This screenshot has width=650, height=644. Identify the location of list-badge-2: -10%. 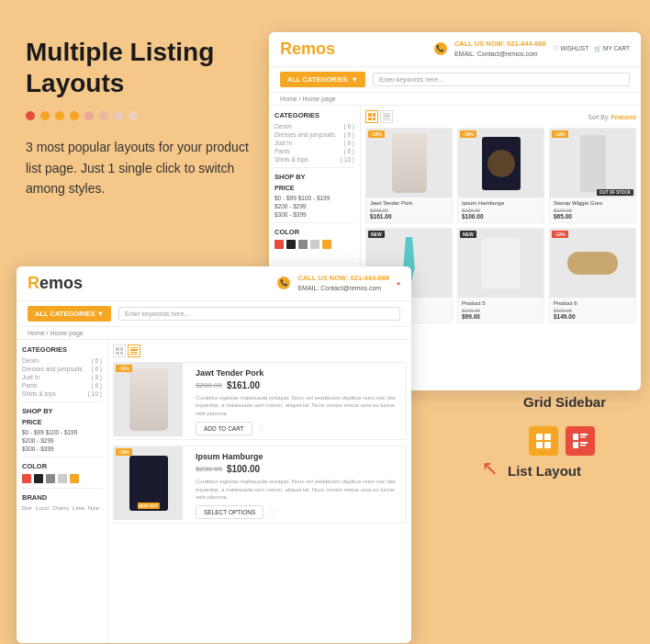
(124, 452).